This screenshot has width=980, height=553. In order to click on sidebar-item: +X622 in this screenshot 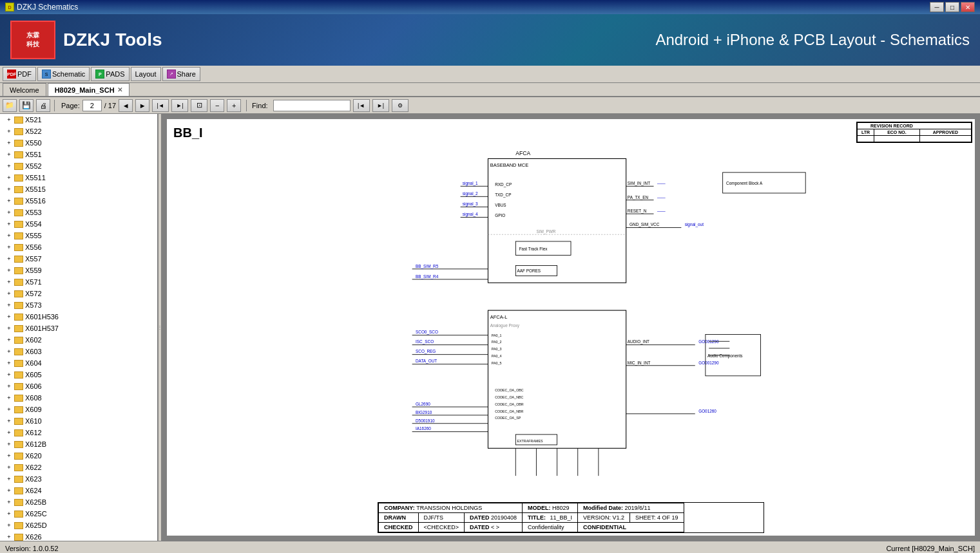, I will do `click(79, 467)`.